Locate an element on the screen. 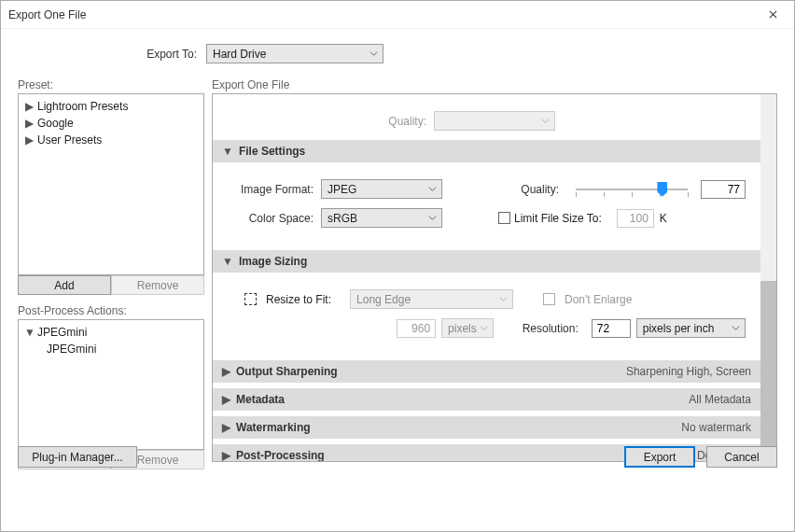  output-sharpening-header: ▶Output Sharpening Sharpening High, Scre… is located at coordinates (487, 371).